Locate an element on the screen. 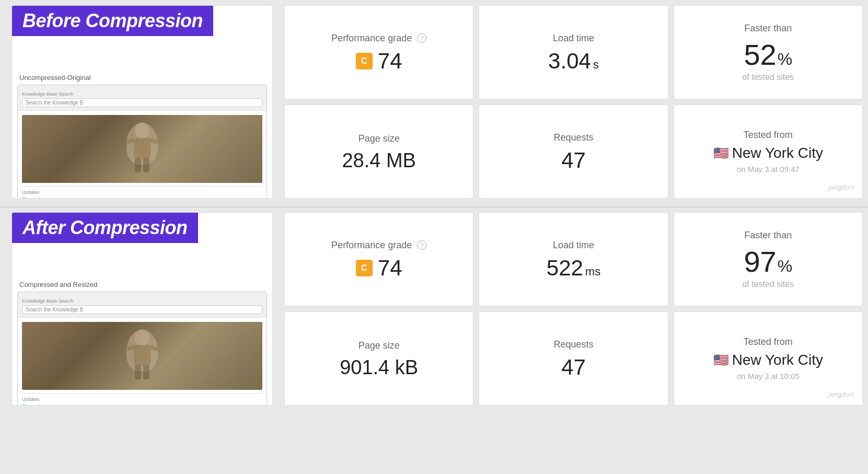 The width and height of the screenshot is (868, 474). after-tested-from-label: Tested from is located at coordinates (768, 342).